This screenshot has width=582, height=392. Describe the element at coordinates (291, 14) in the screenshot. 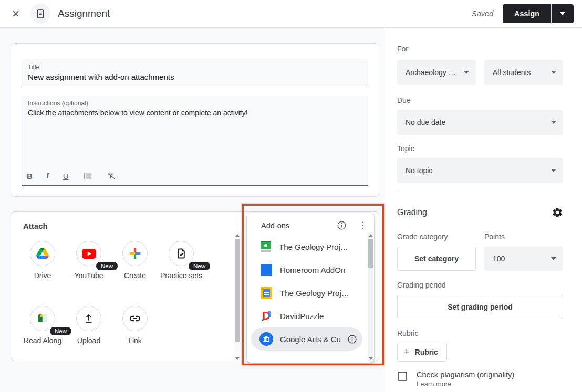

I see `header: ✕ Assignment Saved Assign` at that location.